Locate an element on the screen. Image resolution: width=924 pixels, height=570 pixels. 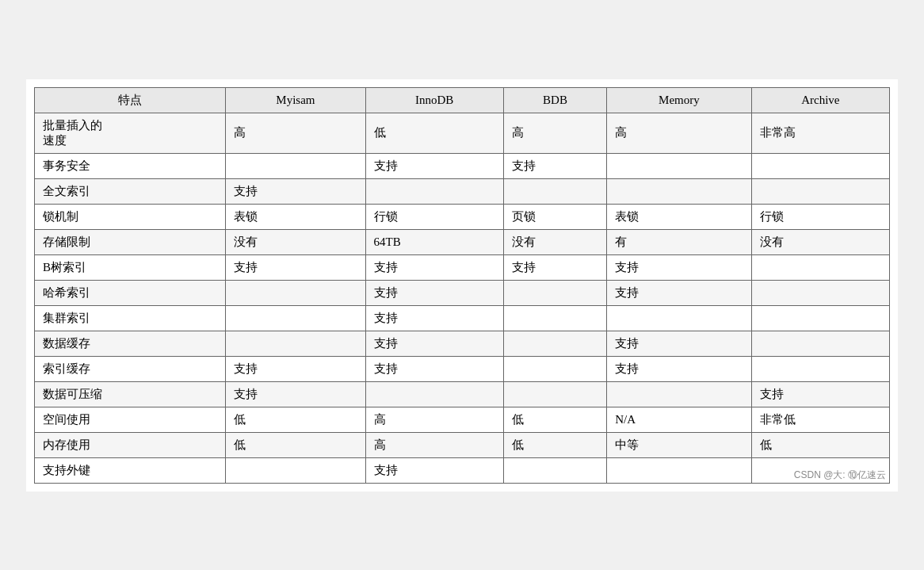
watermark: CSDN @大: ⑩亿速云 is located at coordinates (840, 476).